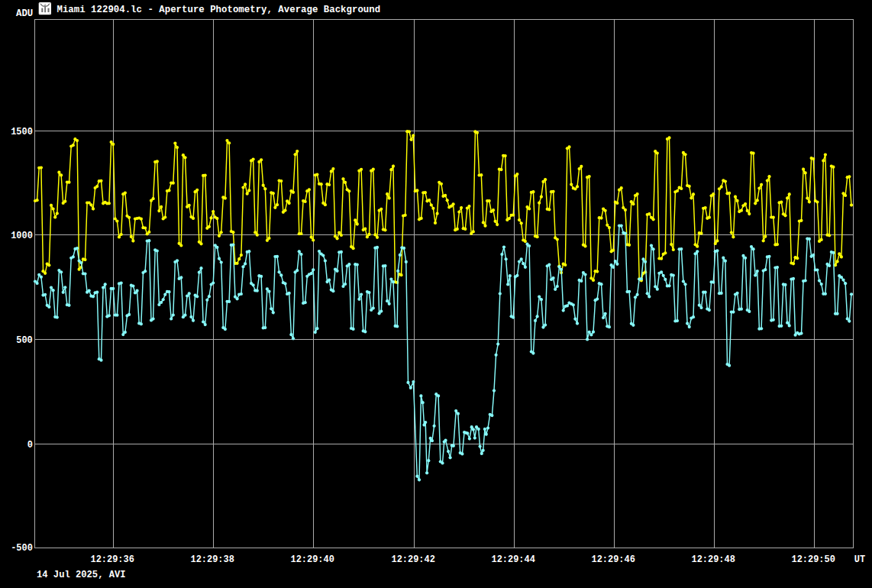  What do you see at coordinates (81, 575) in the screenshot?
I see `svg-text: 14 Jul 2025, AVI` at bounding box center [81, 575].